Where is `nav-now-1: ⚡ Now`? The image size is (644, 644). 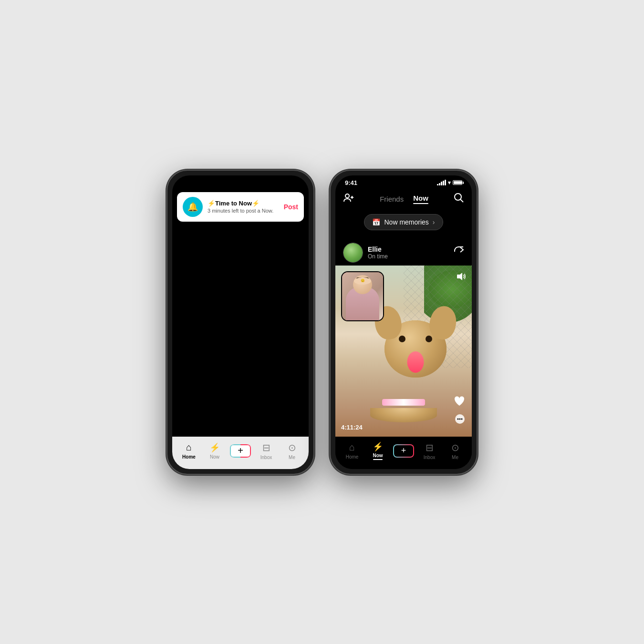 nav-now-1: ⚡ Now is located at coordinates (215, 451).